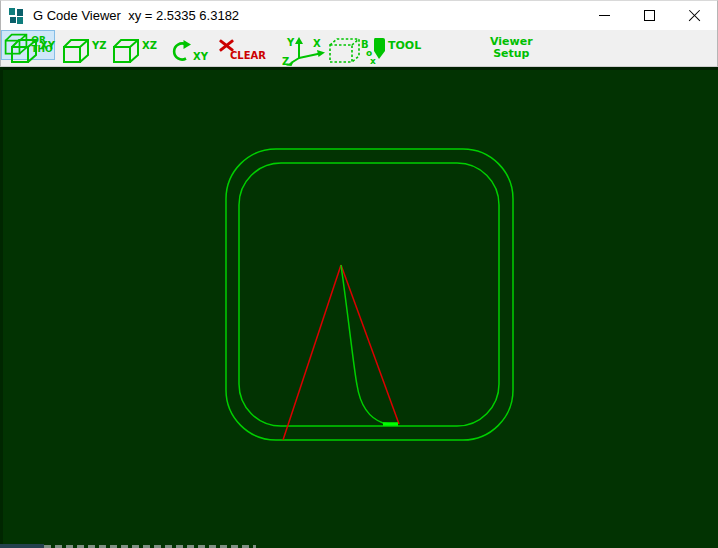 The image size is (718, 548). Describe the element at coordinates (352, 51) in the screenshot. I see `box-button: B o x` at that location.